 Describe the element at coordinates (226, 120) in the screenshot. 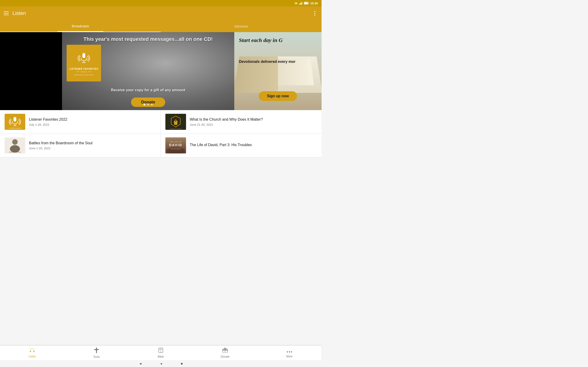

I see `content-title: What Is the Church and Why Does It Matte…` at that location.